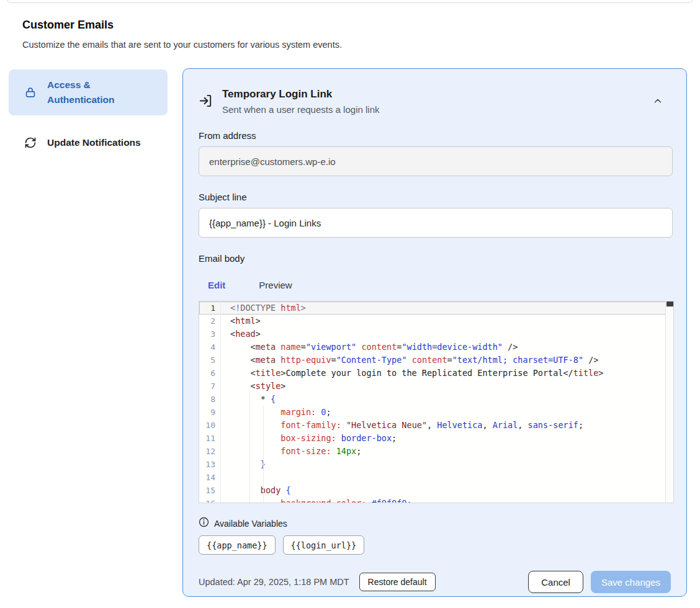 The width and height of the screenshot is (700, 608). What do you see at coordinates (436, 161) in the screenshot?
I see `from-address-input` at bounding box center [436, 161].